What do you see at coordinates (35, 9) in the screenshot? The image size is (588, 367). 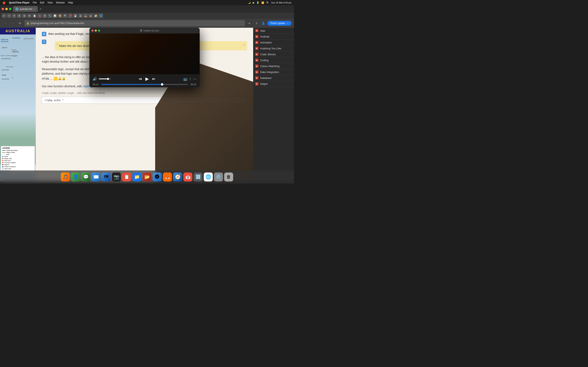 I see `tab-close-icon: ✕` at bounding box center [35, 9].